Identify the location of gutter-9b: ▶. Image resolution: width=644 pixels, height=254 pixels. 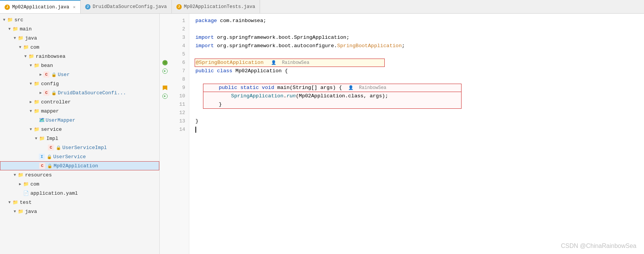
(165, 96).